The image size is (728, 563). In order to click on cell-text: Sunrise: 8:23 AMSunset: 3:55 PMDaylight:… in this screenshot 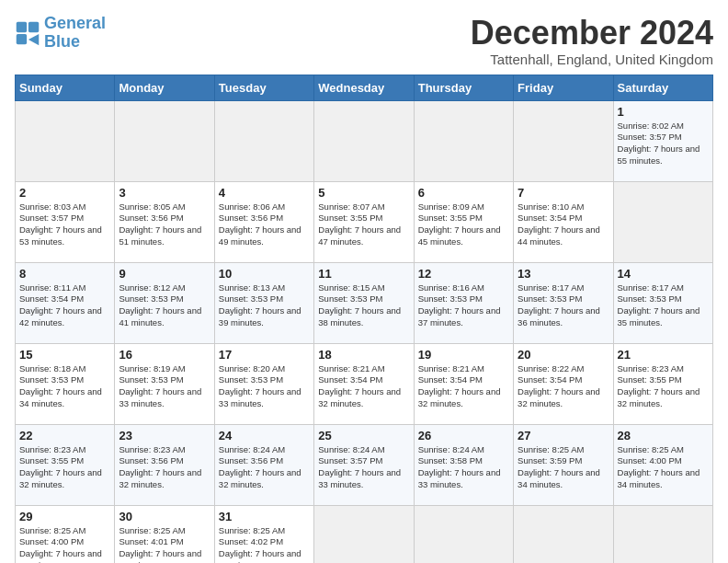, I will do `click(64, 467)`.